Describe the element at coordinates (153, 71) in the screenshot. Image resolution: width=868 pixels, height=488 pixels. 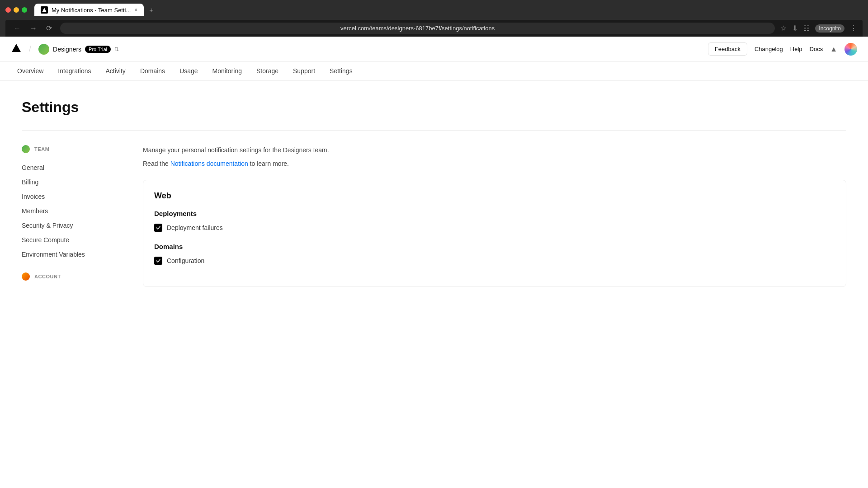
I see `nav-item-domains: Domains` at that location.